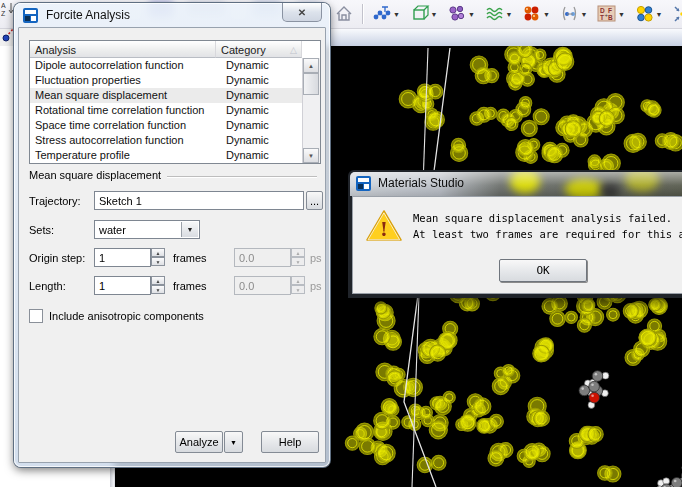 The width and height of the screenshot is (682, 487). What do you see at coordinates (382, 14) in the screenshot?
I see `sketch-tool-icon` at bounding box center [382, 14].